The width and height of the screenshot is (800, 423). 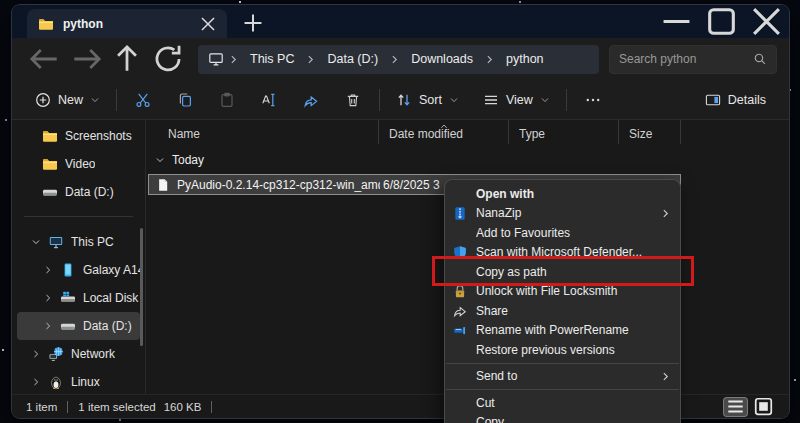 What do you see at coordinates (562, 350) in the screenshot?
I see `menu-item-restore-previous-versions: Restore previous versions` at bounding box center [562, 350].